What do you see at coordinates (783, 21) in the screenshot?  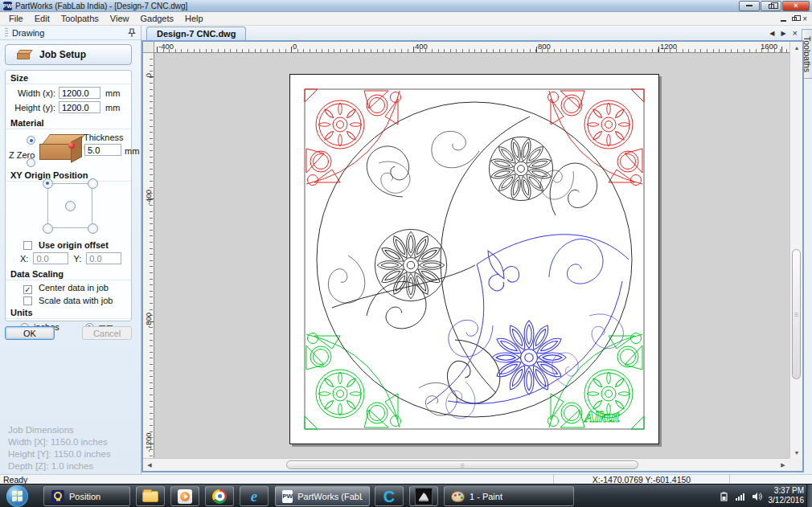 I see `child-minimize-icon` at bounding box center [783, 21].